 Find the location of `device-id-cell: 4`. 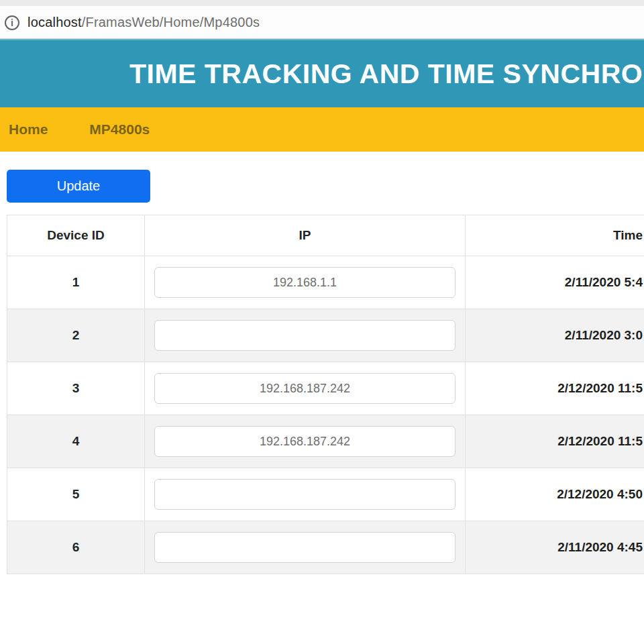

device-id-cell: 4 is located at coordinates (76, 441).